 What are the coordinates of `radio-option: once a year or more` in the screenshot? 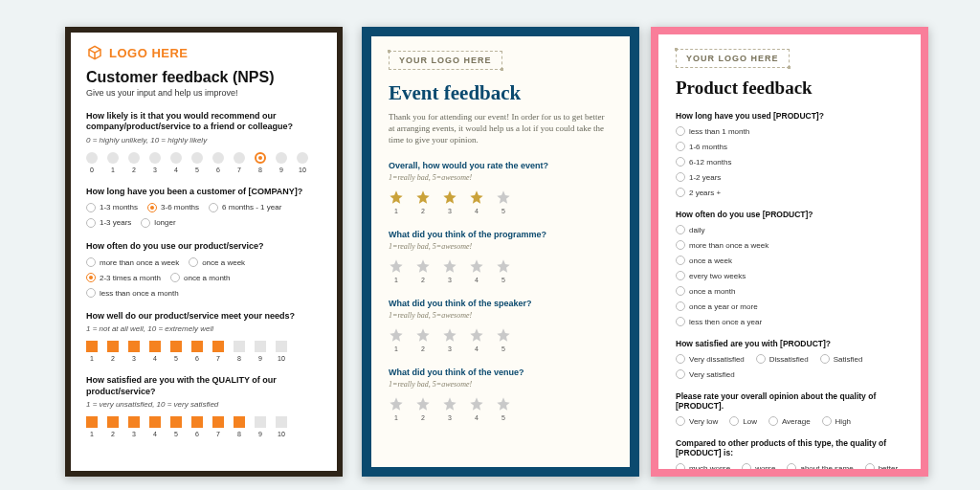 It's located at (790, 306).